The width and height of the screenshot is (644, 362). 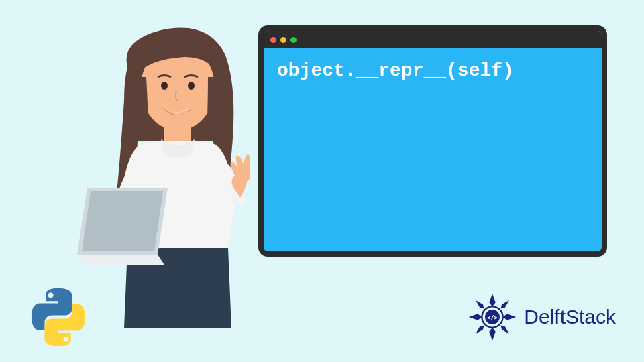 I want to click on code-text: object.__repr__(self), so click(x=433, y=71).